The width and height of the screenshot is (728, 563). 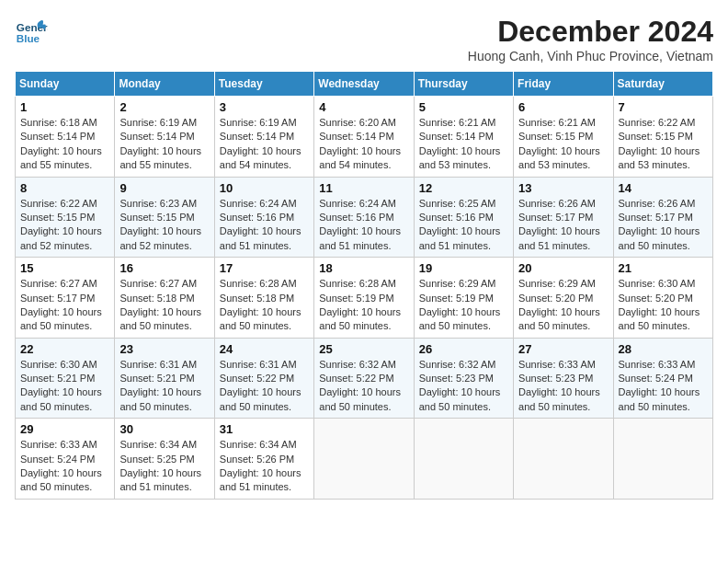 I want to click on table-row: 18 Sunrise: 6:28 AM Sunset: 5:19 PM Dayl…, so click(x=364, y=298).